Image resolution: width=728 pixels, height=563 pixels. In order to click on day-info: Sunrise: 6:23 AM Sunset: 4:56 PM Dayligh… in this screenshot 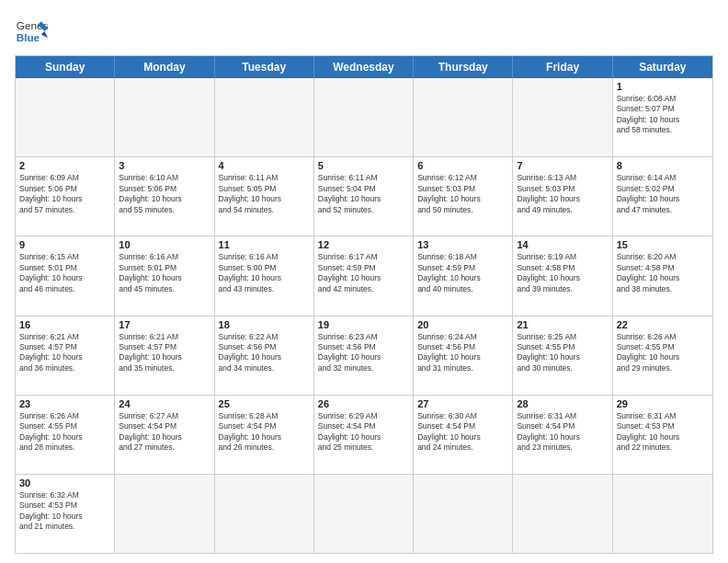, I will do `click(364, 353)`.